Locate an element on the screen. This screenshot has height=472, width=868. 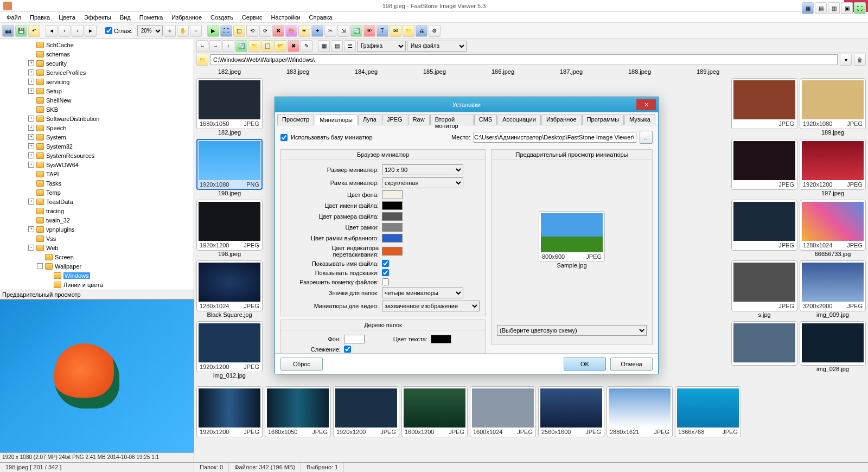
menu-Эффекты: Эффекты is located at coordinates (98, 17).